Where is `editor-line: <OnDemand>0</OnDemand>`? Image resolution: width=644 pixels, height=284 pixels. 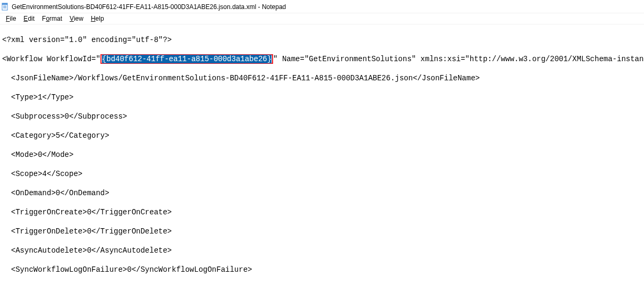 editor-line: <OnDemand>0</OnDemand> is located at coordinates (322, 193).